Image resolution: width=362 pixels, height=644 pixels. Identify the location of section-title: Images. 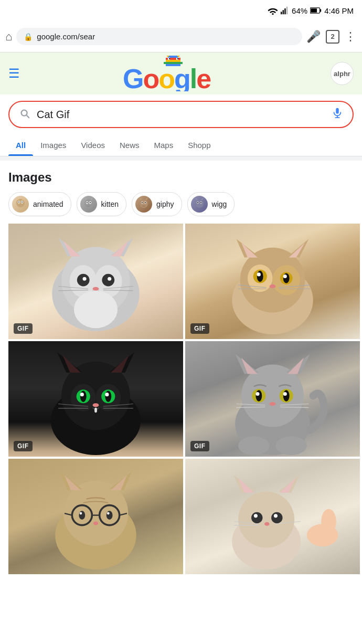
(181, 176).